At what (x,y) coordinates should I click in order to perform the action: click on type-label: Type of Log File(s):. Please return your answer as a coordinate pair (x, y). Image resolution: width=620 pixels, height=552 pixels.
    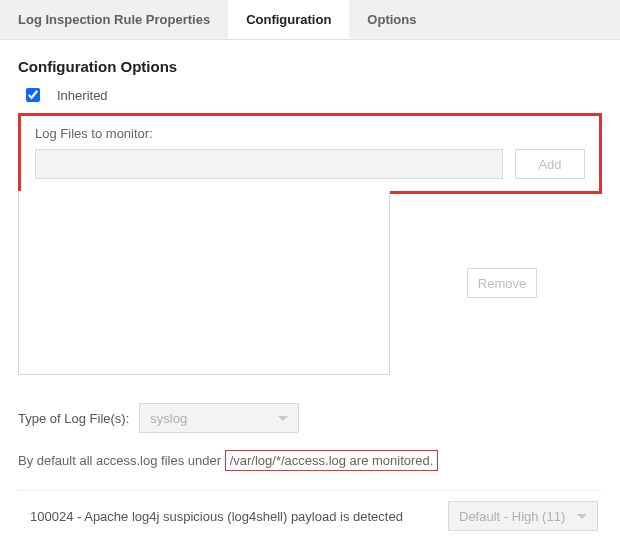
    Looking at the image, I should click on (74, 418).